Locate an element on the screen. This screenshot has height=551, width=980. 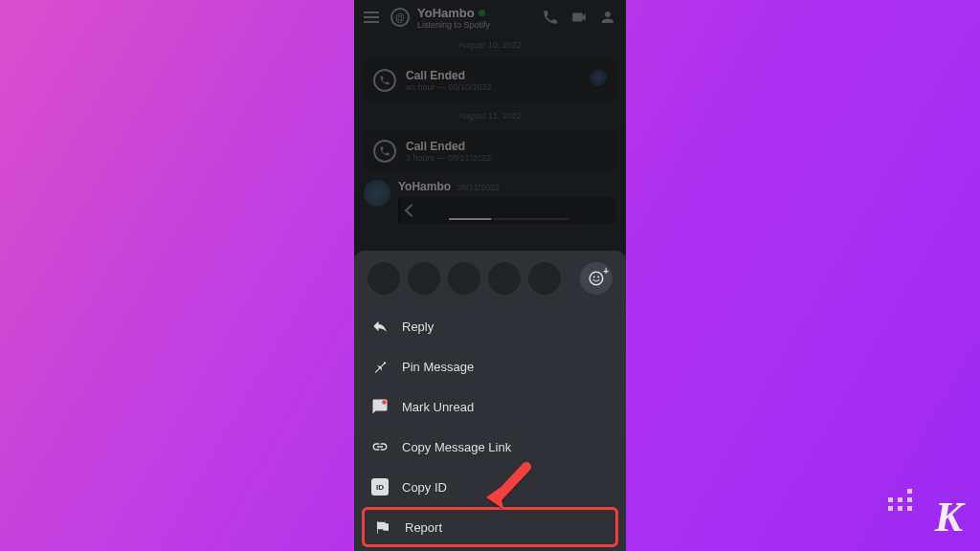
flag-icon is located at coordinates (383, 527).